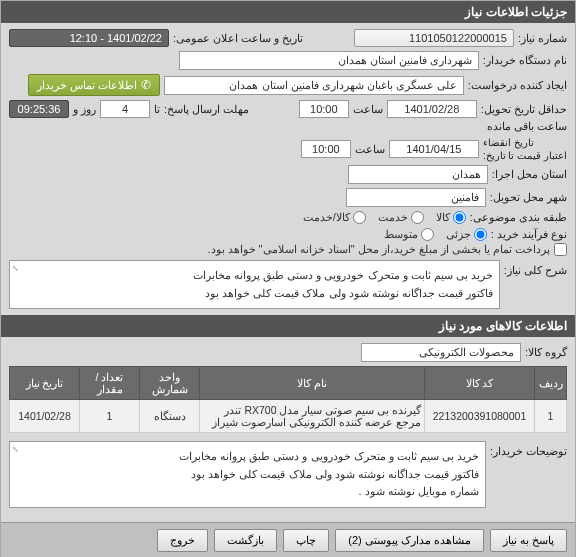 This screenshot has width=576, height=557. Describe the element at coordinates (87, 86) in the screenshot. I see `contact-buyer-label: اطلاعات تماس خریدار` at that location.